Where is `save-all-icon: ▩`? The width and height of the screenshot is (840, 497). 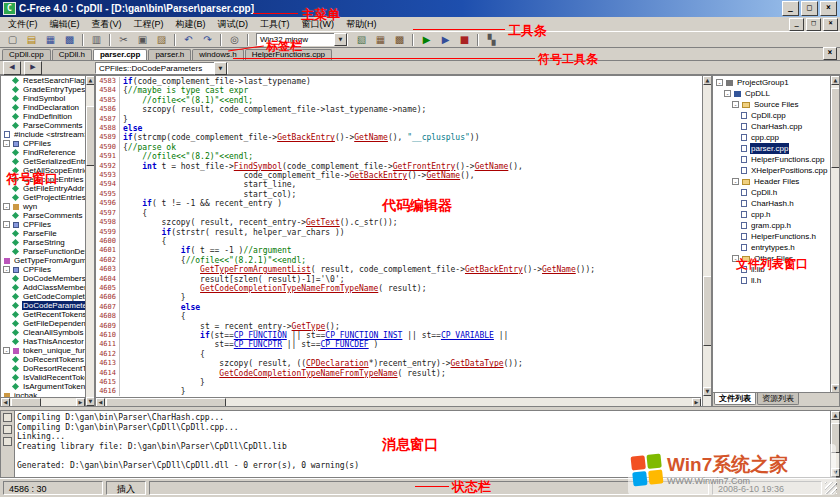
save-all-icon: ▩ is located at coordinates (70, 40).